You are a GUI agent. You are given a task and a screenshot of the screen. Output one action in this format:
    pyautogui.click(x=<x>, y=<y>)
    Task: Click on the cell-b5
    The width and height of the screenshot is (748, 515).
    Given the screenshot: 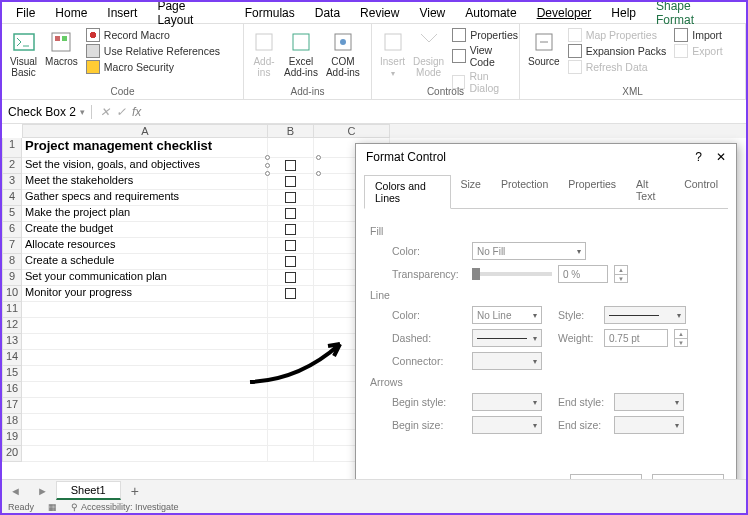 What is the action you would take?
    pyautogui.click(x=291, y=214)
    